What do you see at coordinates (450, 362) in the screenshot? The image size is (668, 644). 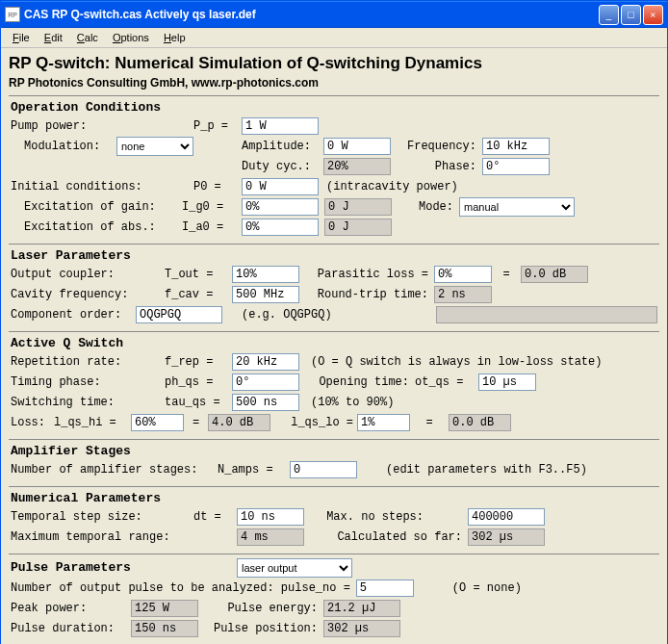 I see `rep-note: (O = Q switch is always in low-loss stat…` at bounding box center [450, 362].